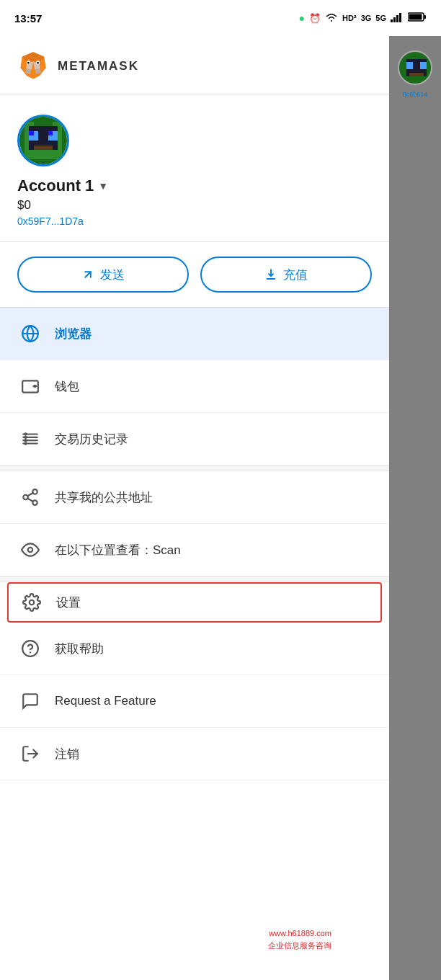  What do you see at coordinates (30, 649) in the screenshot?
I see `help-icon` at bounding box center [30, 649].